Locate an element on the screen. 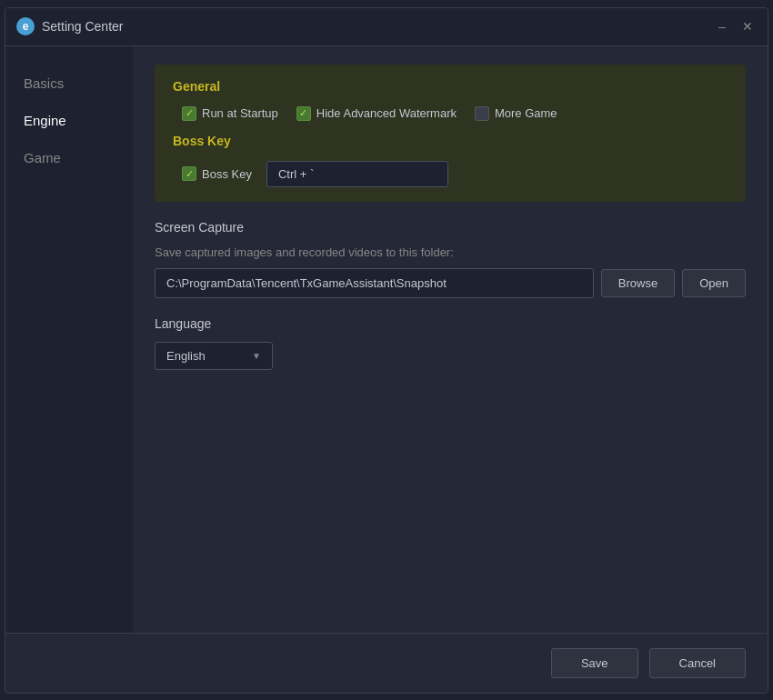 The width and height of the screenshot is (773, 700). language-title: Language is located at coordinates (450, 324).